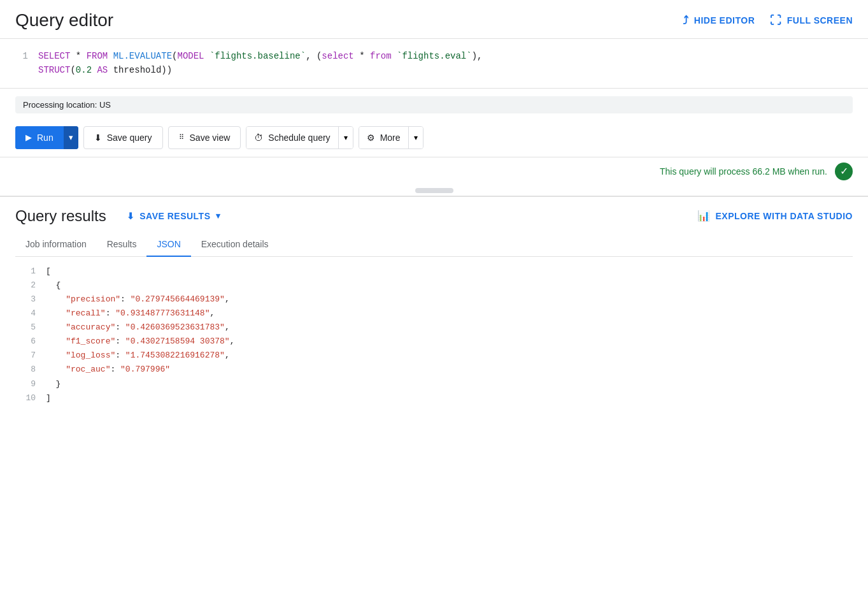 The width and height of the screenshot is (868, 608). Describe the element at coordinates (776, 20) in the screenshot. I see `full-screen-icon: ⛶` at that location.